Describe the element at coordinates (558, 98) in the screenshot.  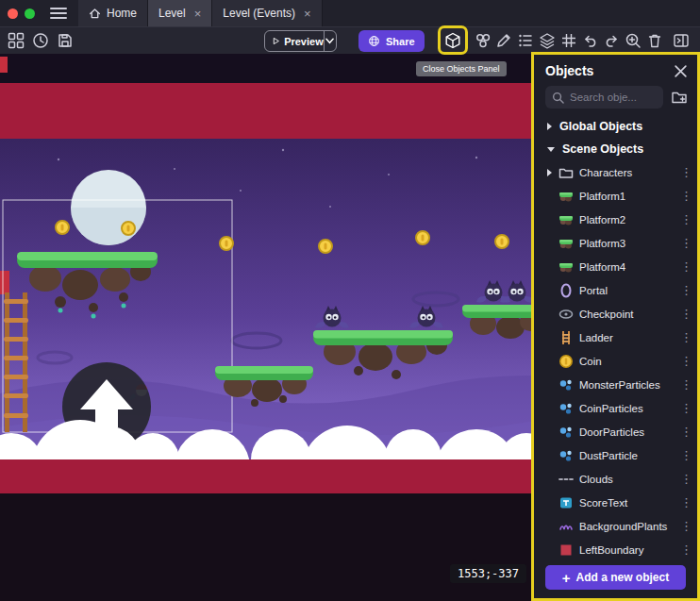
I see `search-icon` at that location.